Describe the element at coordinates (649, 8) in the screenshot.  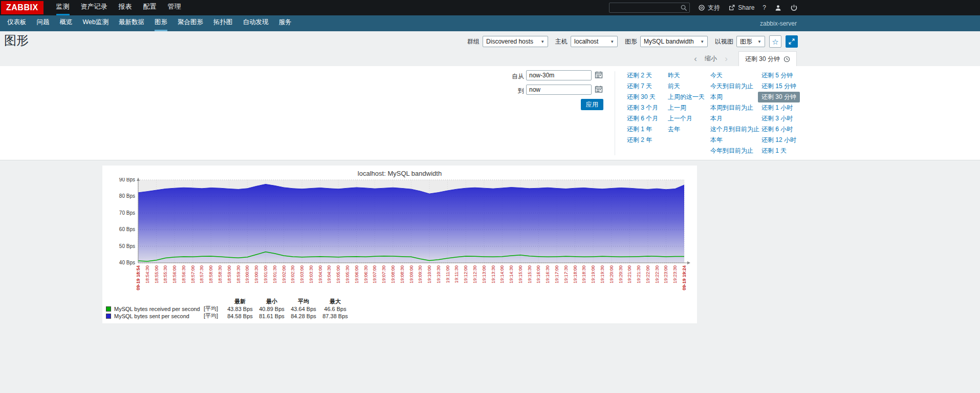
I see `search-input` at that location.